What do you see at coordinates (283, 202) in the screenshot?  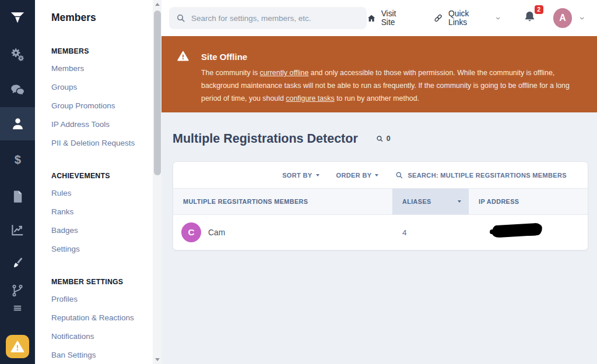 I see `column-header-members: MULTIPLE REGSITARTIONS MEMBERS` at bounding box center [283, 202].